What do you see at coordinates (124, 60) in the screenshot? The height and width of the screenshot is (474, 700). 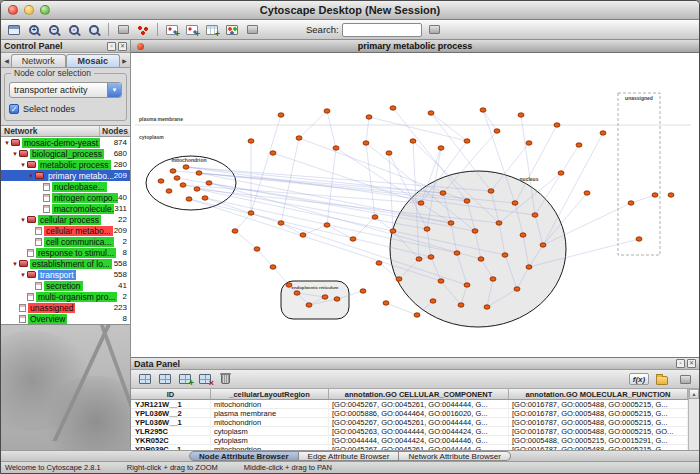 I see `tabs-scroll-right-icon: ▶` at bounding box center [124, 60].